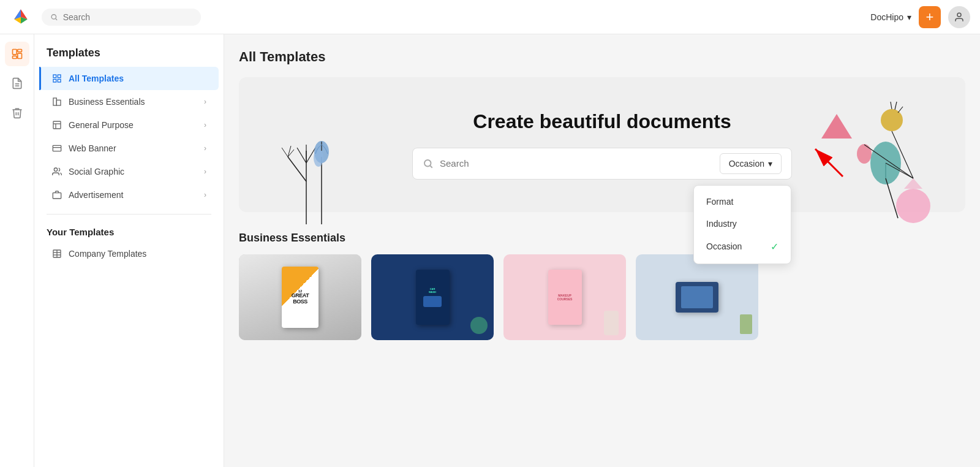 The width and height of the screenshot is (980, 467). Describe the element at coordinates (920, 17) in the screenshot. I see `topbar-right: DocHipo ▾ +` at that location.